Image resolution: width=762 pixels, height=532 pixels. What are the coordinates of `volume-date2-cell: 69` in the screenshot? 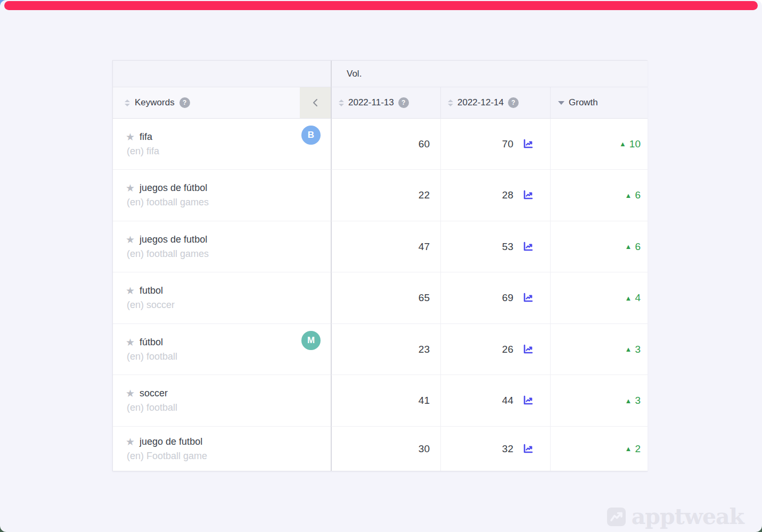 It's located at (495, 298).